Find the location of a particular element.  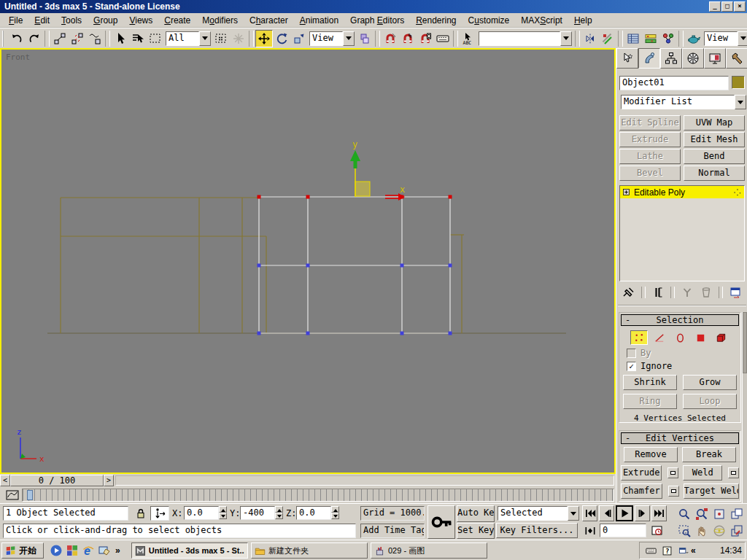

menu-file: File is located at coordinates (16, 20).